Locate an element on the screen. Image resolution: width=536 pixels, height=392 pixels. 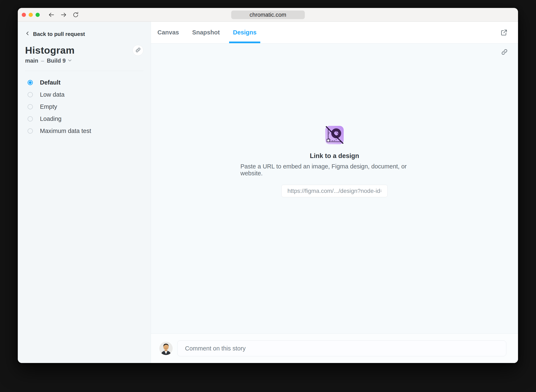
back-link-label: Back to pull request is located at coordinates (59, 34).